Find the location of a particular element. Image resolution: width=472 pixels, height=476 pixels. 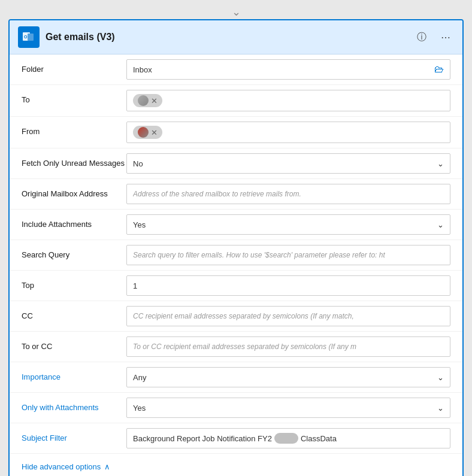

subject-filter-field-row: Subject Filter Background Report Job Not… is located at coordinates (236, 438).